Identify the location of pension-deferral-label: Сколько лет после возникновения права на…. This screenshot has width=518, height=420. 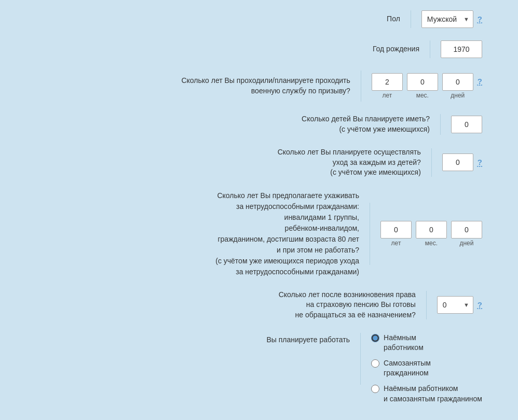
(307, 305).